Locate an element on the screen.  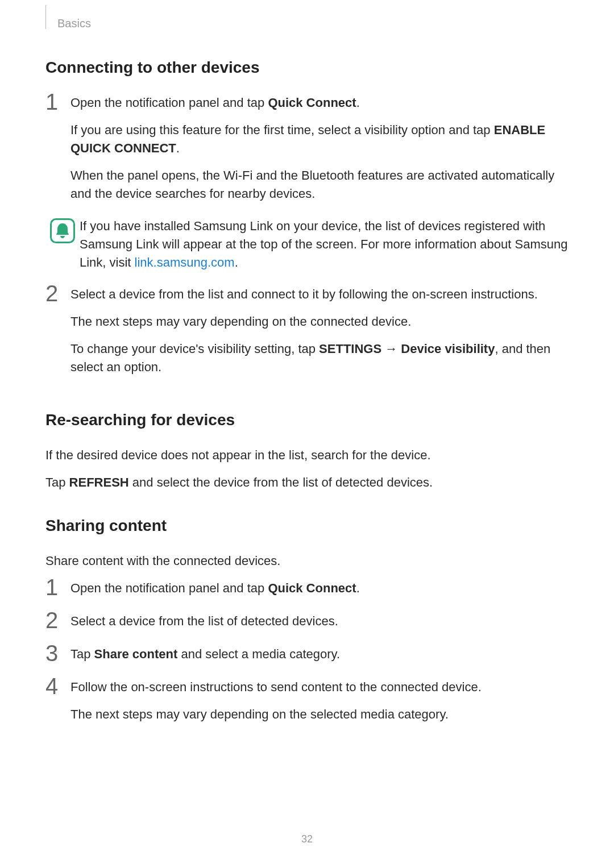
step-text: When the panel opens, the Wi-Fi and the … is located at coordinates (320, 185).